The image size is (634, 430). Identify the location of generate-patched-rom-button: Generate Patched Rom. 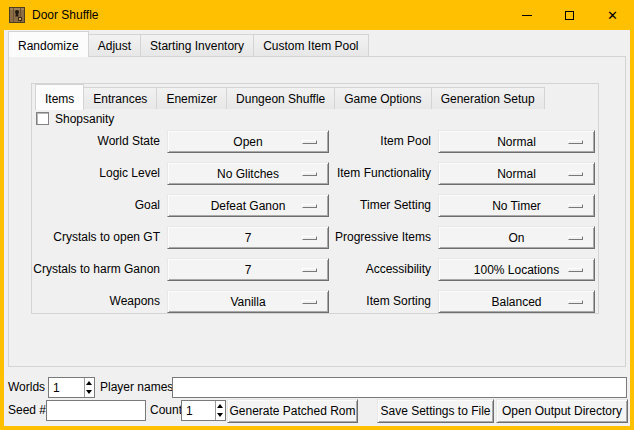
(292, 411).